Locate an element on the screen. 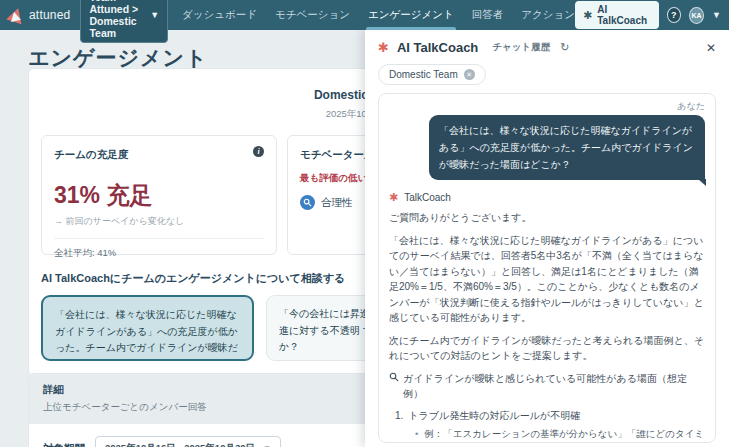 The height and width of the screenshot is (447, 729). team-filter-chip-label: Domestic Team is located at coordinates (424, 74).